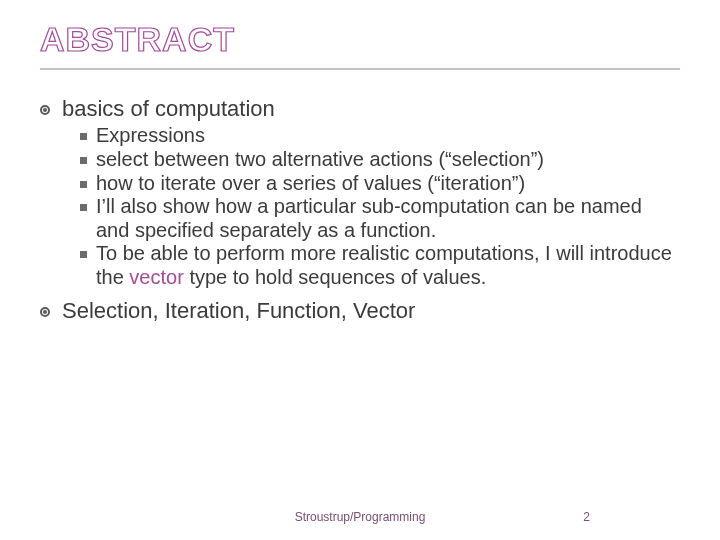 The width and height of the screenshot is (720, 540). Describe the element at coordinates (360, 517) in the screenshot. I see `footer-credit: Stroustrup/Programming` at that location.